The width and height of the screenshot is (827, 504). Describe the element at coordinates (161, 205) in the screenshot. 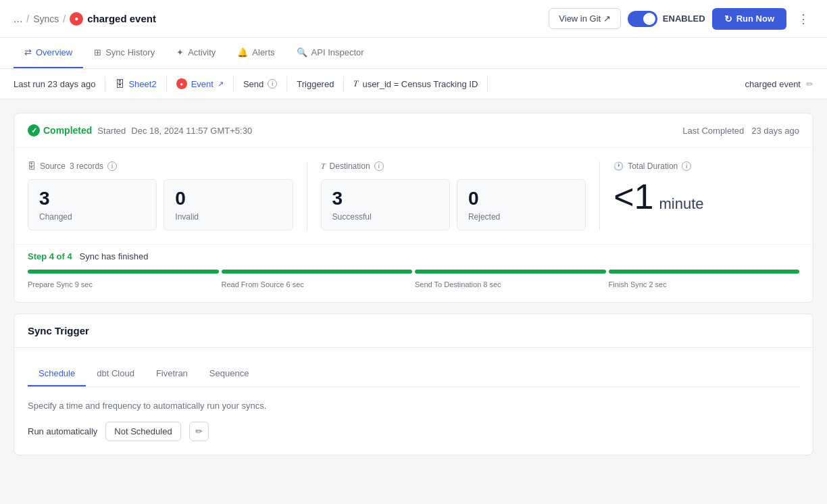

I see `source-numbers: 3 Changed 0 Invalid` at that location.